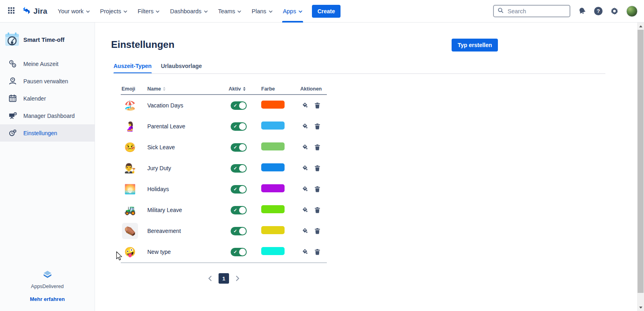 The image size is (644, 311). Describe the element at coordinates (130, 147) in the screenshot. I see `emoji-cell: 🤒` at that location.